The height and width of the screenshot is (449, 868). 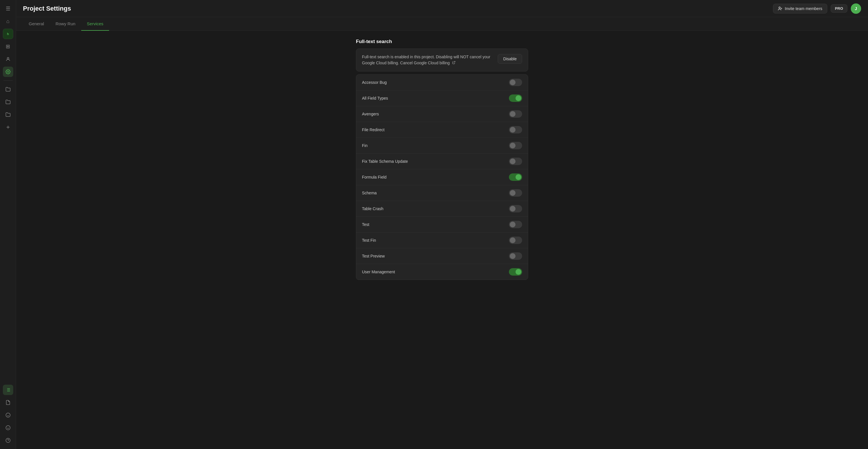 I want to click on sidebar: ☰ ⌂ h ⊞, so click(x=8, y=224).